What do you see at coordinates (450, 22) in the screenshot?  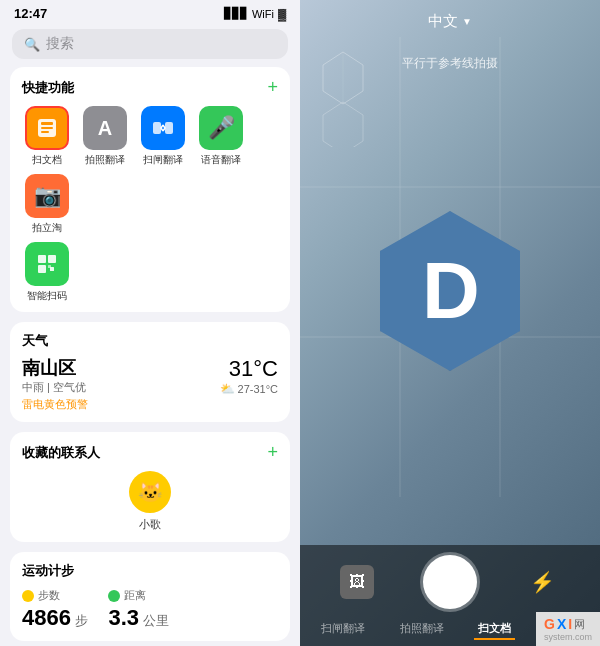 I see `camera-lang-btn: 中文 ▼` at bounding box center [450, 22].